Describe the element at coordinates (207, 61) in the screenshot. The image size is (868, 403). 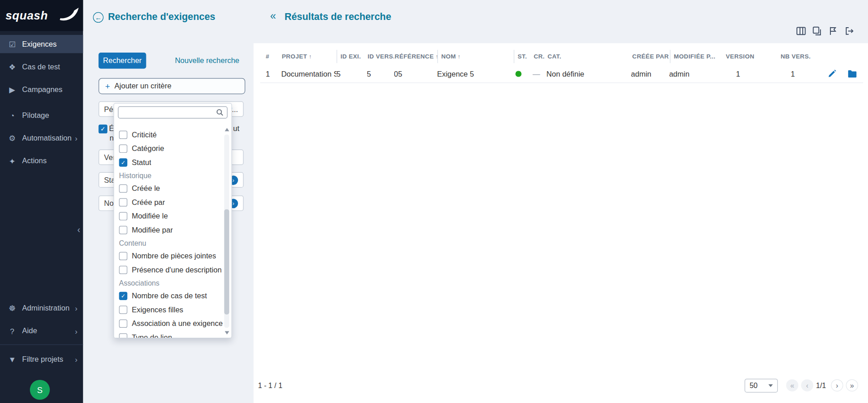
I see `new-search-link: Nouvelle recherche` at that location.